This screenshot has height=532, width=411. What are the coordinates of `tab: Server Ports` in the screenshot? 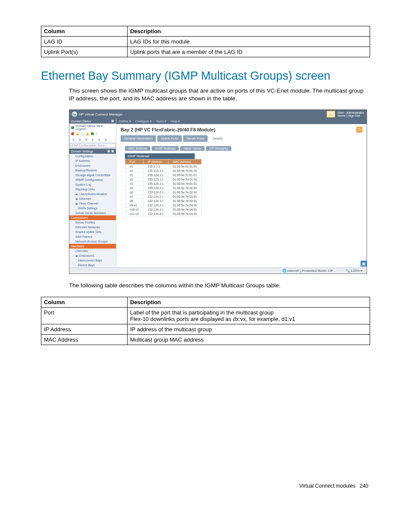 It's located at (196, 139).